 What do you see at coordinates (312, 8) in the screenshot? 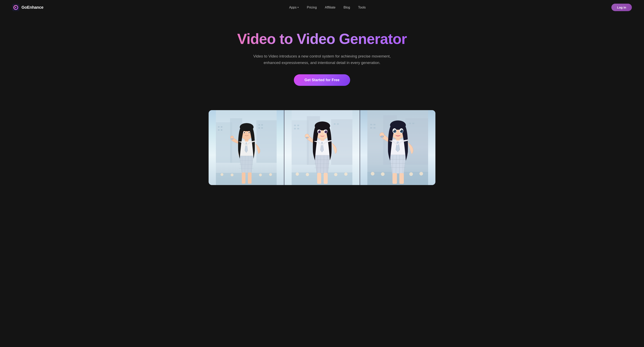
I see `nav-item-pricing: Pricing` at bounding box center [312, 8].